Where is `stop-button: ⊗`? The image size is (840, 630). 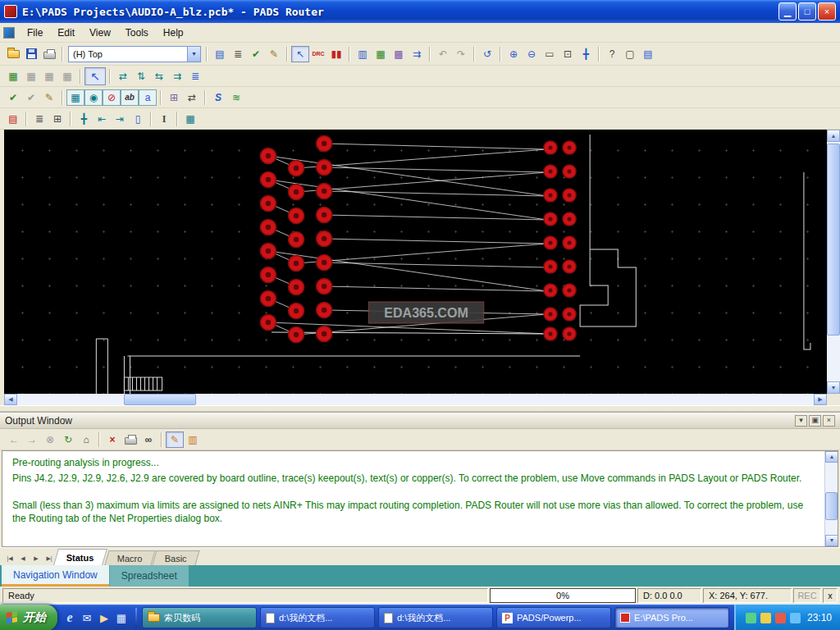
stop-button: ⊗ is located at coordinates (50, 440).